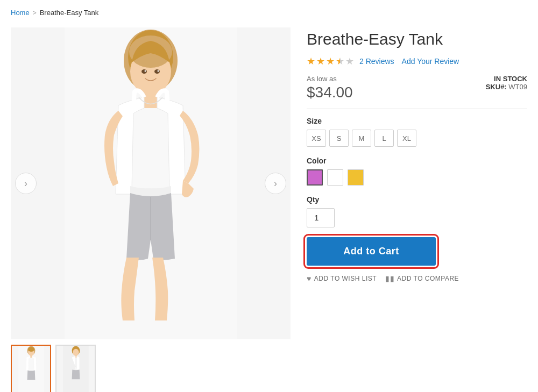 The image size is (538, 392). What do you see at coordinates (309, 279) in the screenshot?
I see `heart-icon: ♥` at bounding box center [309, 279].